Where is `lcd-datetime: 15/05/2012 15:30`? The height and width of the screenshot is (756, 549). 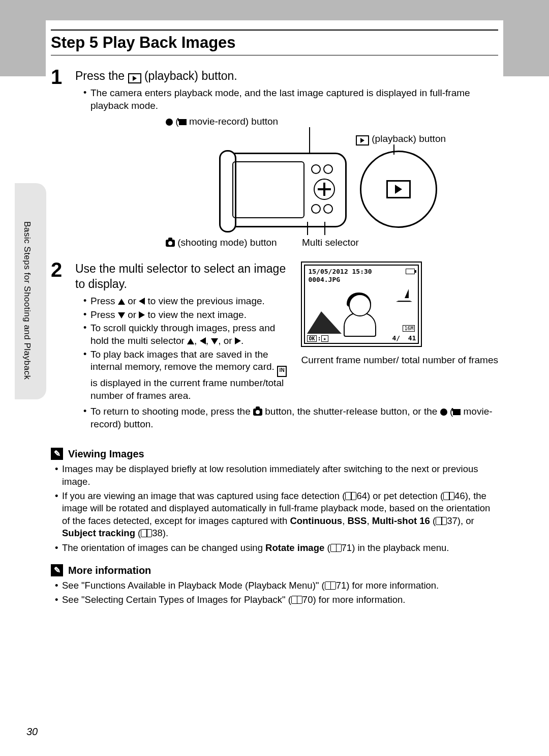
lcd-datetime: 15/05/2012 15:30 is located at coordinates (340, 272).